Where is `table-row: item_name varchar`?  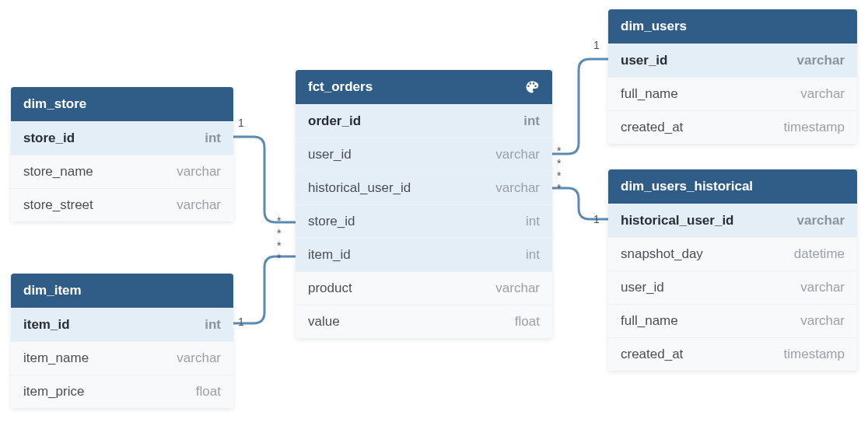
table-row: item_name varchar is located at coordinates (122, 358).